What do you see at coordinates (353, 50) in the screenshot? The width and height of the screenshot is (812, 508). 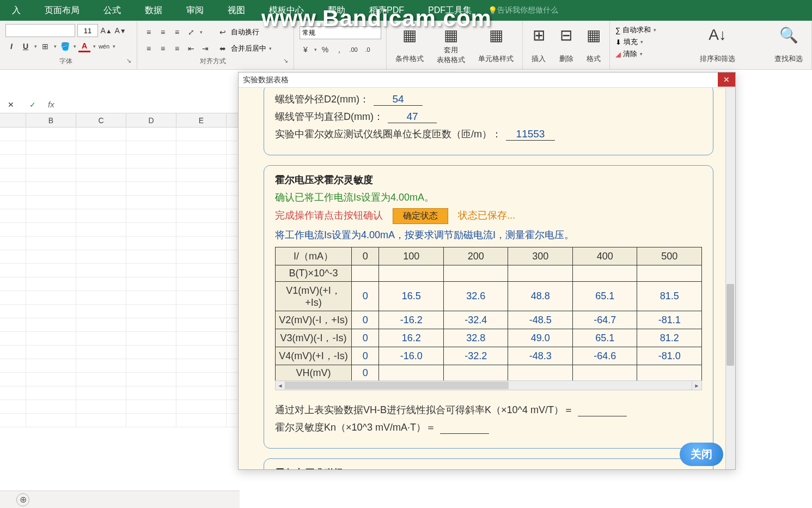 I see `increase-decimal-icon: .00` at bounding box center [353, 50].